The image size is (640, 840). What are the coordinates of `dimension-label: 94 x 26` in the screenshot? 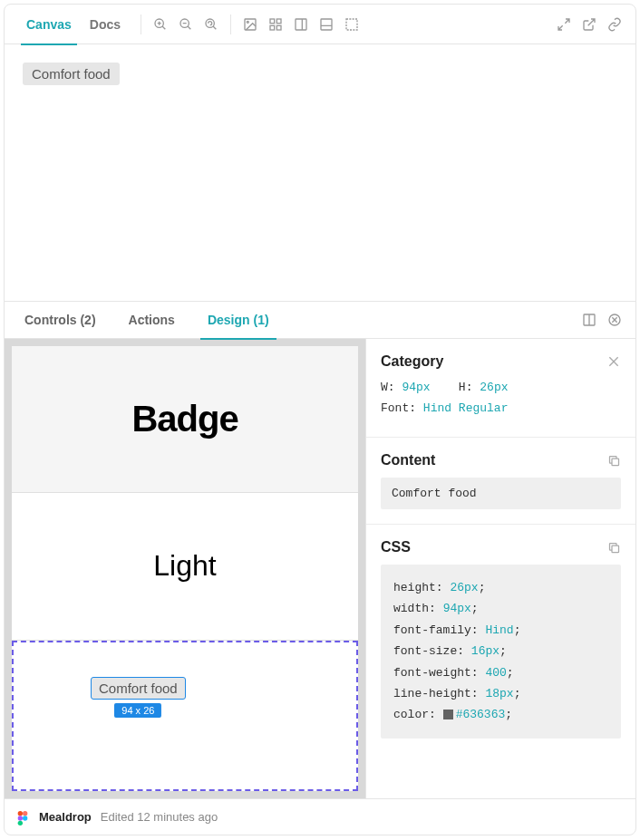 It's located at (138, 710).